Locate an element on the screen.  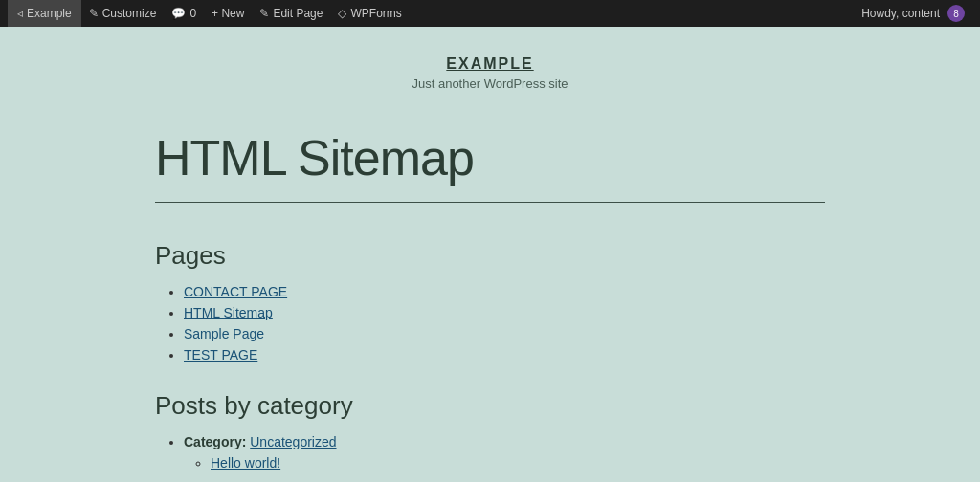
howdy-label: Howdy, content is located at coordinates (901, 13).